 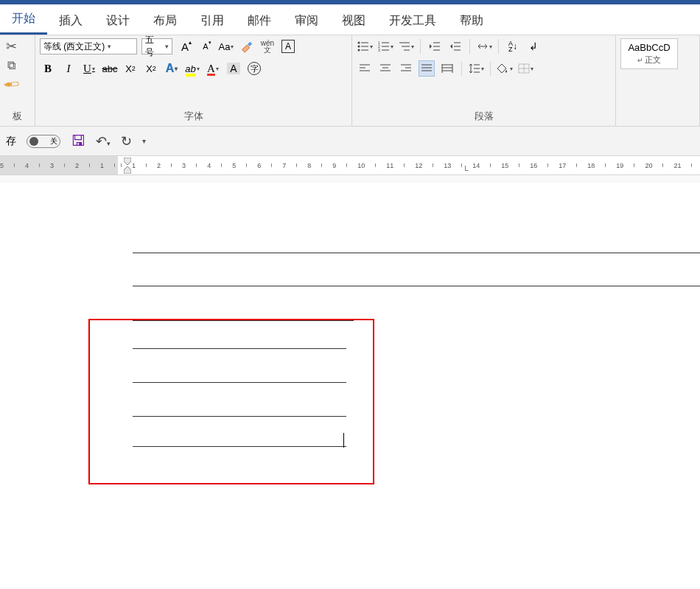 What do you see at coordinates (10, 85) in the screenshot?
I see `format-painter-icon: 🖌` at bounding box center [10, 85].